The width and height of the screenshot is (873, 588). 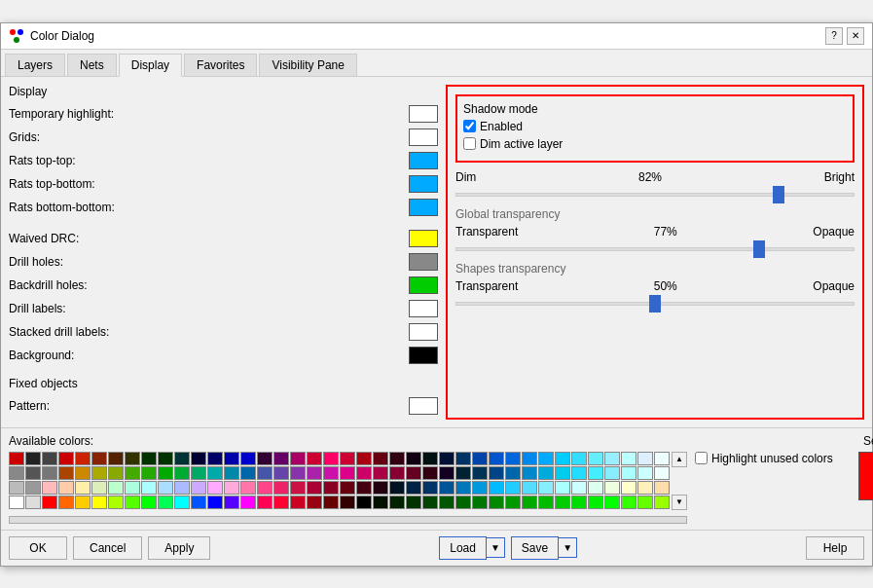 I want to click on help-button: Help, so click(x=835, y=548).